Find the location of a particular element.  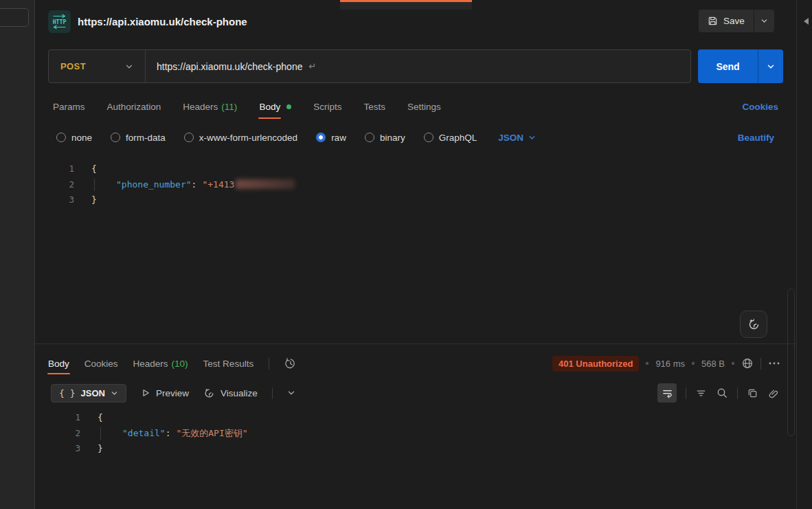

response-meta: 401 Unauthorized 916 ms 568 B is located at coordinates (666, 363).